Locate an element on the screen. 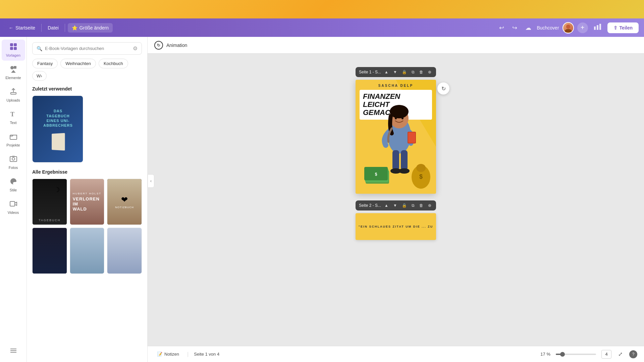 The height and width of the screenshot is (362, 644). lines-icon is located at coordinates (13, 351).